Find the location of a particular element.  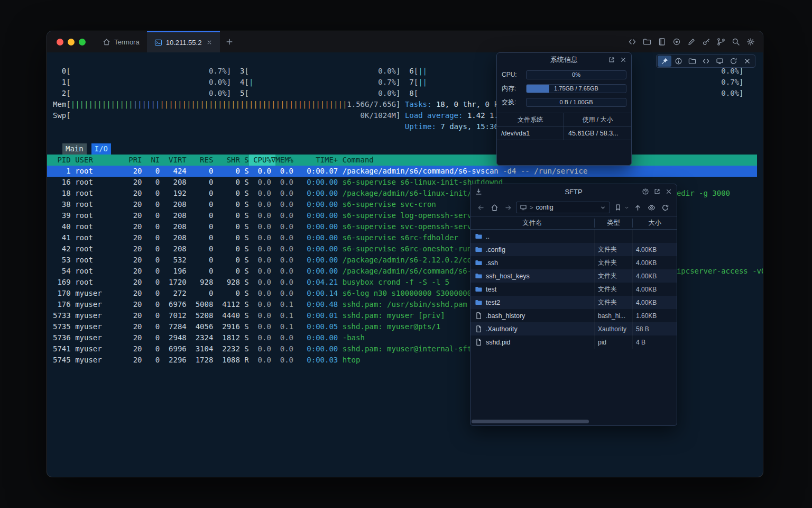

cpu-meter-label: 0 is located at coordinates (59, 71).